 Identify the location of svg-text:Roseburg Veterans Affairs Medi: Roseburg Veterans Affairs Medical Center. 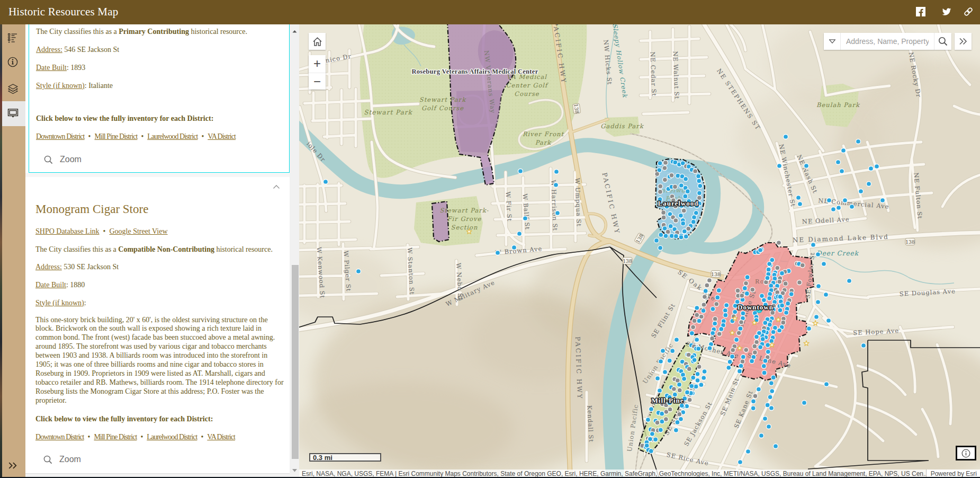
(474, 72).